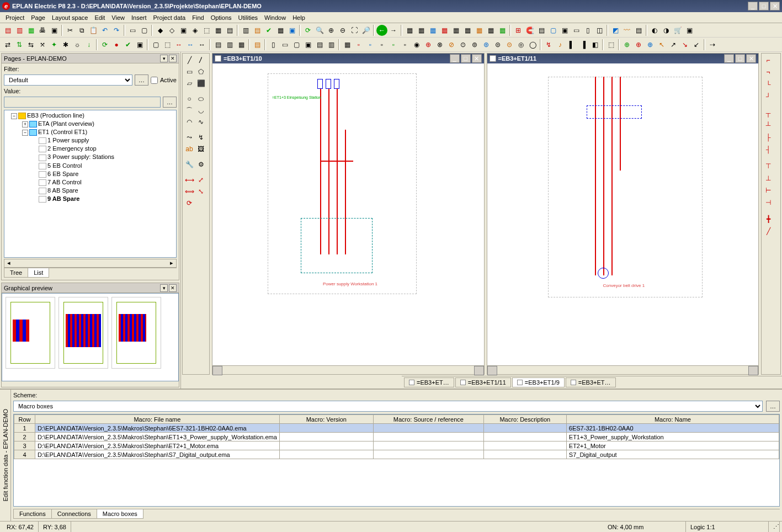  I want to click on tool-icon: ⇅, so click(19, 45).